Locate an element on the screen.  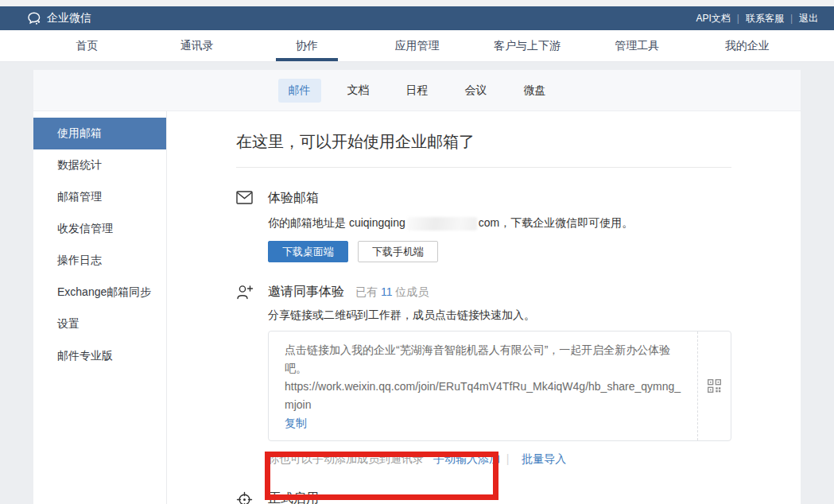
nav-tab-my-company: 我的企业 is located at coordinates (747, 46).